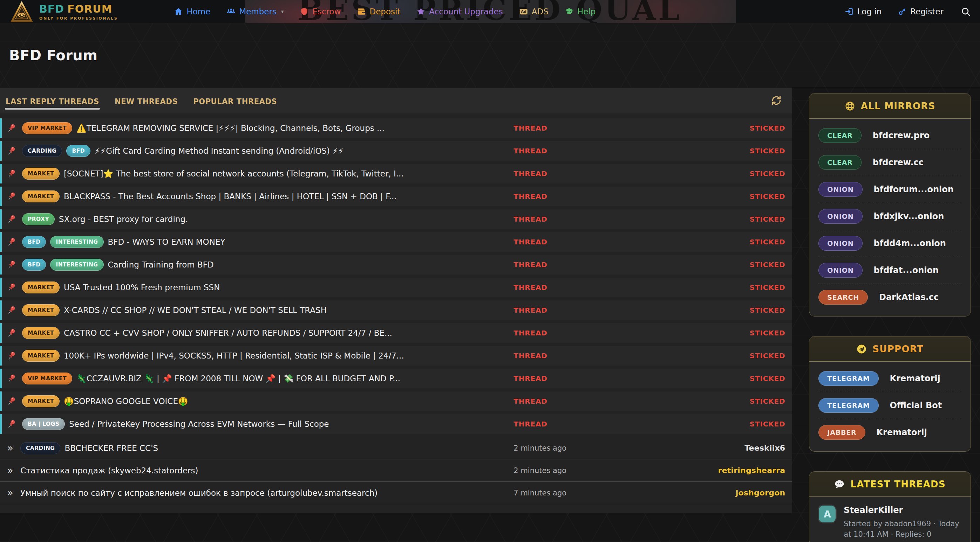 This screenshot has width=980, height=542. Describe the element at coordinates (890, 315) in the screenshot. I see `sidebar: ALL MIRRORS CLEAR bfdcrew.pro CLEAR bfdc…` at that location.